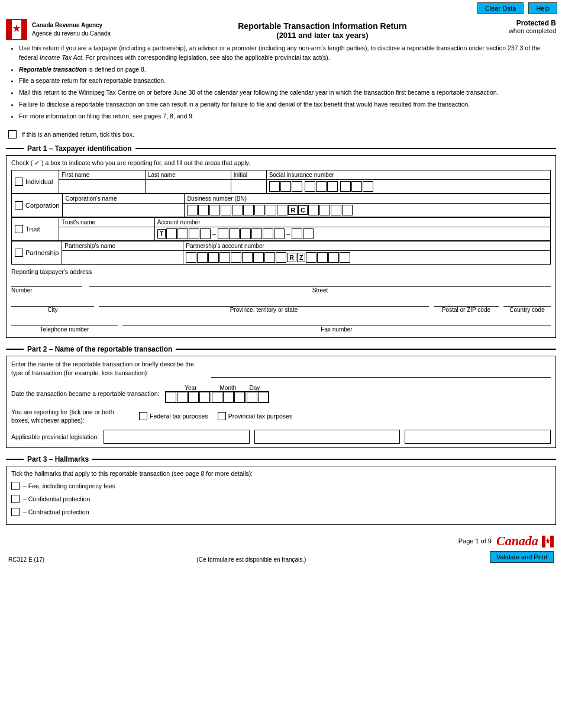 Image resolution: width=562 pixels, height=728 pixels. Describe the element at coordinates (19, 253) in the screenshot. I see `partnership-checkbox` at that location.